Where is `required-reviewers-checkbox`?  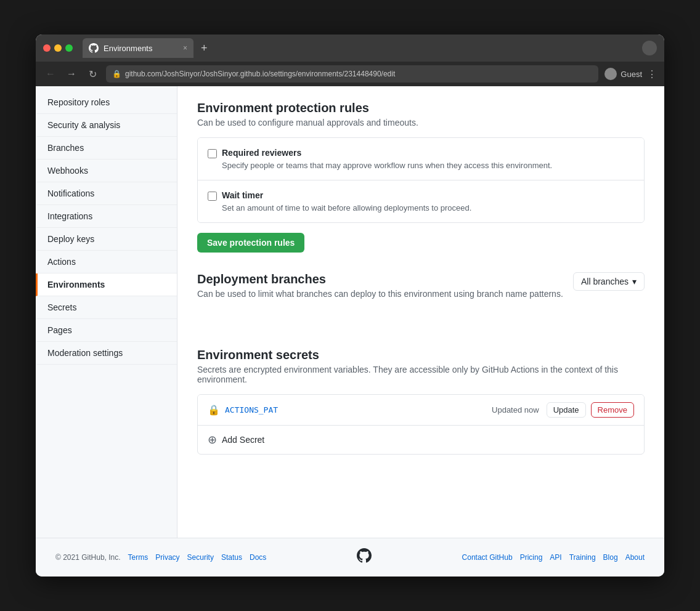
required-reviewers-checkbox is located at coordinates (212, 154).